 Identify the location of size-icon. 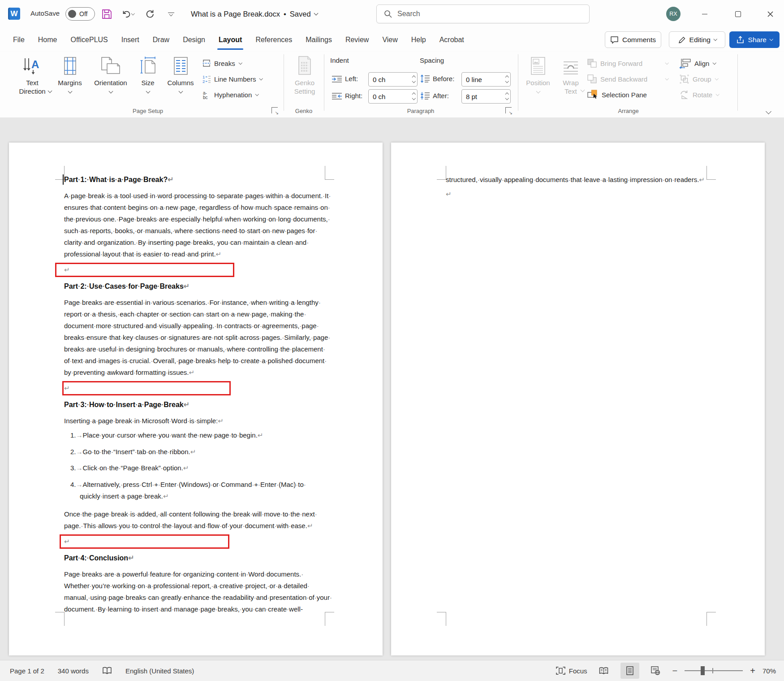
(148, 65).